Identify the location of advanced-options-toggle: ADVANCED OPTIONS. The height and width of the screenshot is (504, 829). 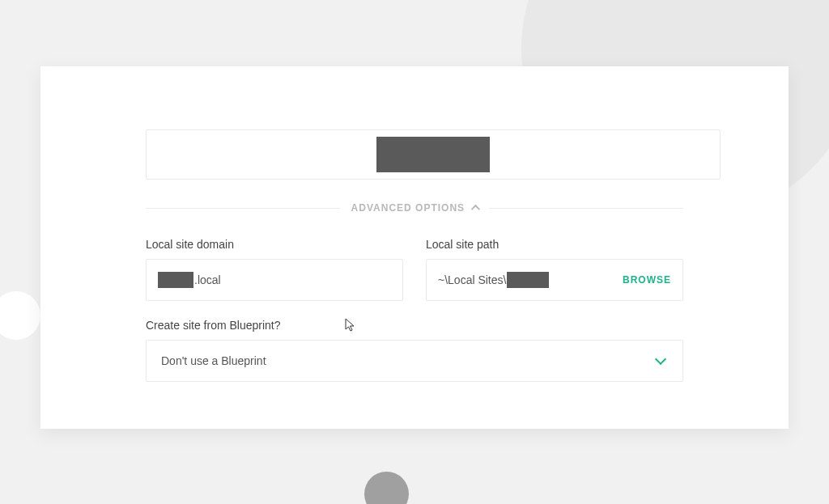
(414, 208).